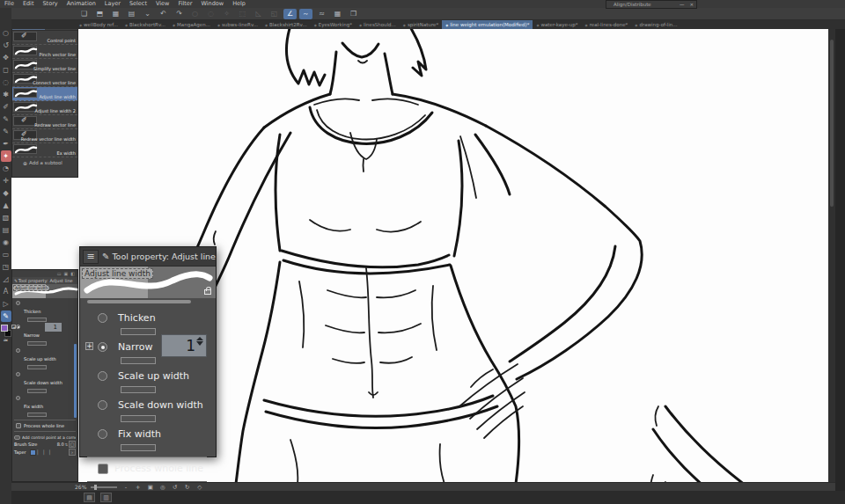 The height and width of the screenshot is (504, 845). I want to click on checkbox, so click(18, 426).